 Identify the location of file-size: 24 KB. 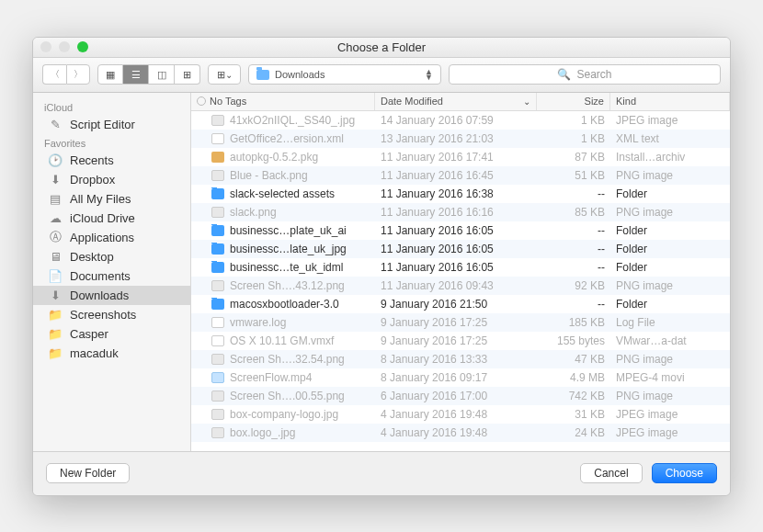
(574, 433).